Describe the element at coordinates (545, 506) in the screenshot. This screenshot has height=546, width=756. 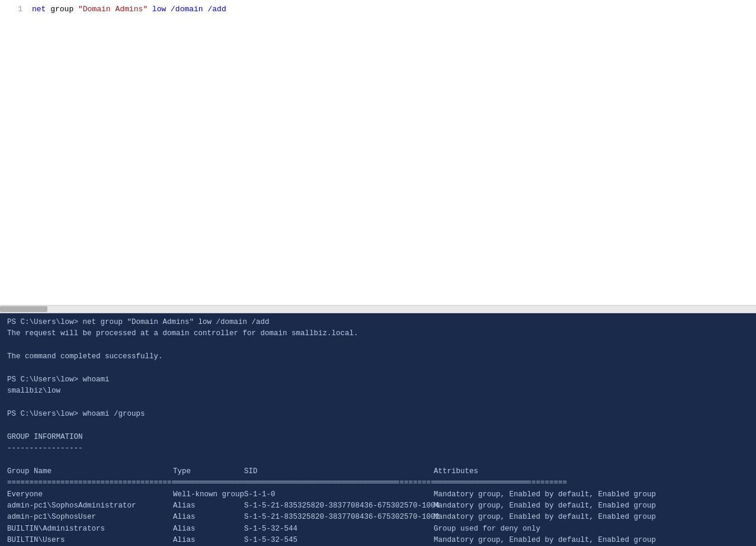
I see `attrs-sophosadmin: Mandatory group, Enabled by default, Ena…` at that location.